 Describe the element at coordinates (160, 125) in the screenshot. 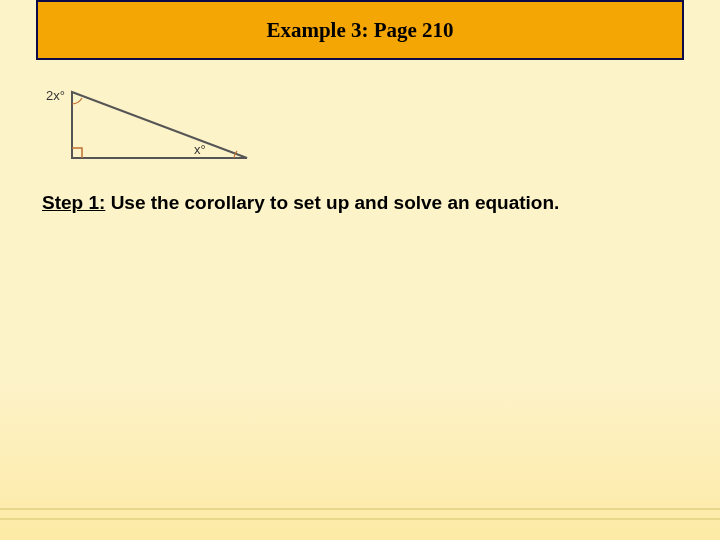

I see `triangle-outline` at that location.